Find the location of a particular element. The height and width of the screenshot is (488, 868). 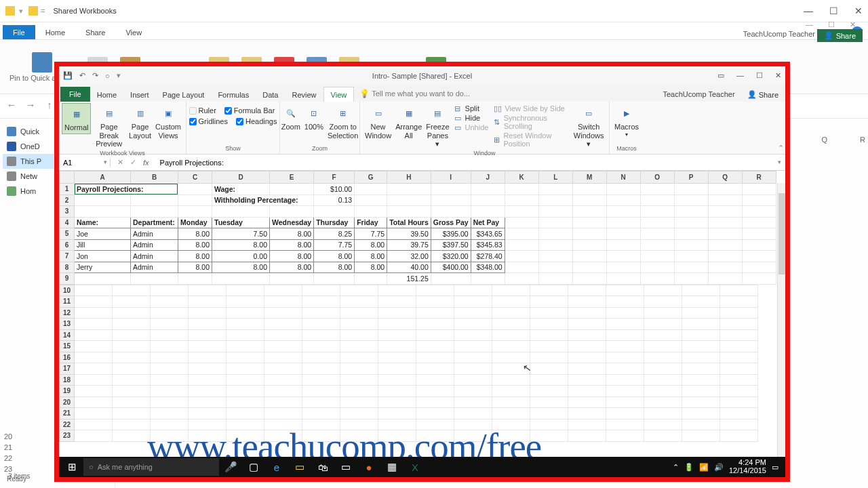

cortana-icon: 🎤 is located at coordinates (231, 467).